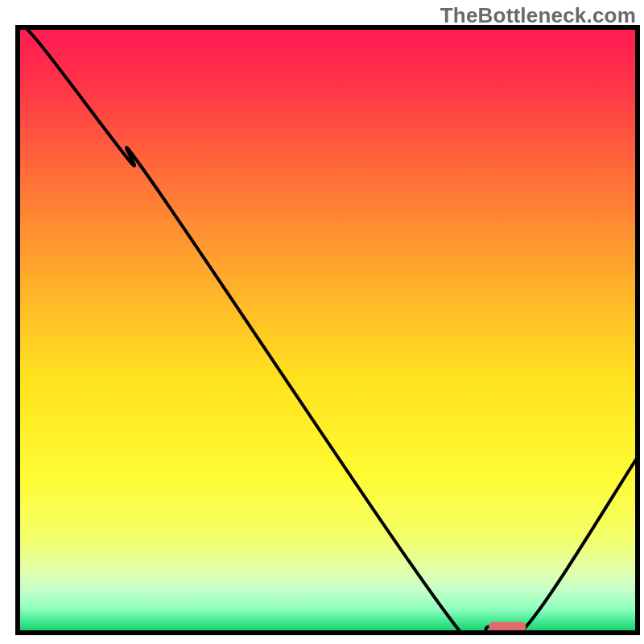 This screenshot has width=644, height=644. I want to click on optimal-range-marker, so click(507, 626).